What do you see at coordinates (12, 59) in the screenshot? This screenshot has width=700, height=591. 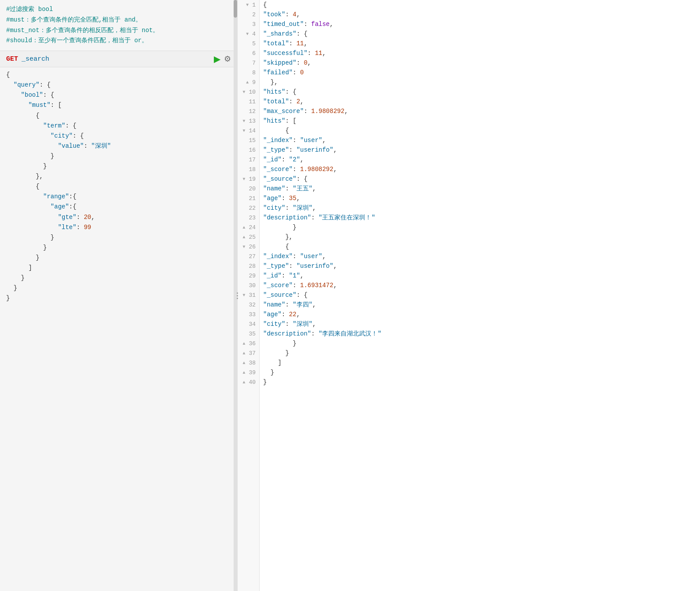 I see `http-method: GET` at bounding box center [12, 59].